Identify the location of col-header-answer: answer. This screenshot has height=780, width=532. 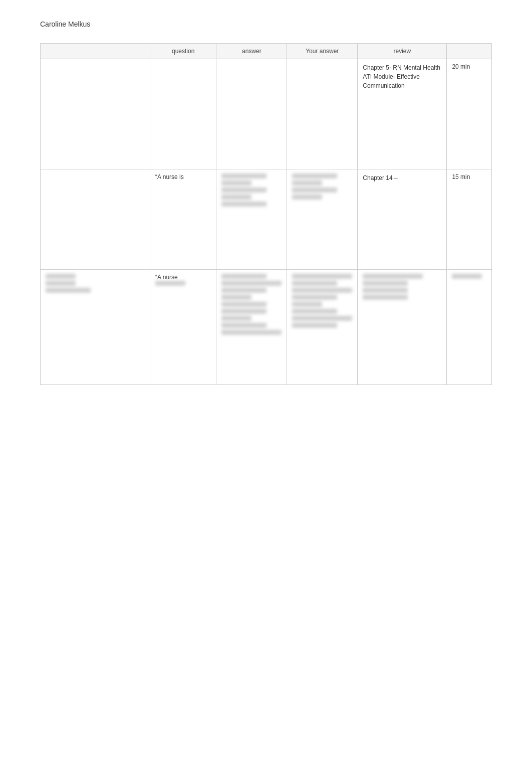
(251, 51).